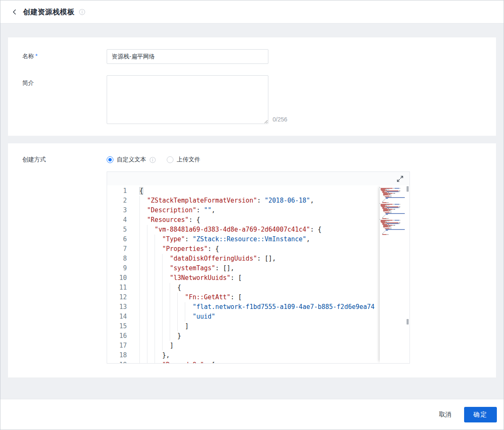 The height and width of the screenshot is (430, 504). What do you see at coordinates (117, 220) in the screenshot?
I see `line-number: 4` at bounding box center [117, 220].